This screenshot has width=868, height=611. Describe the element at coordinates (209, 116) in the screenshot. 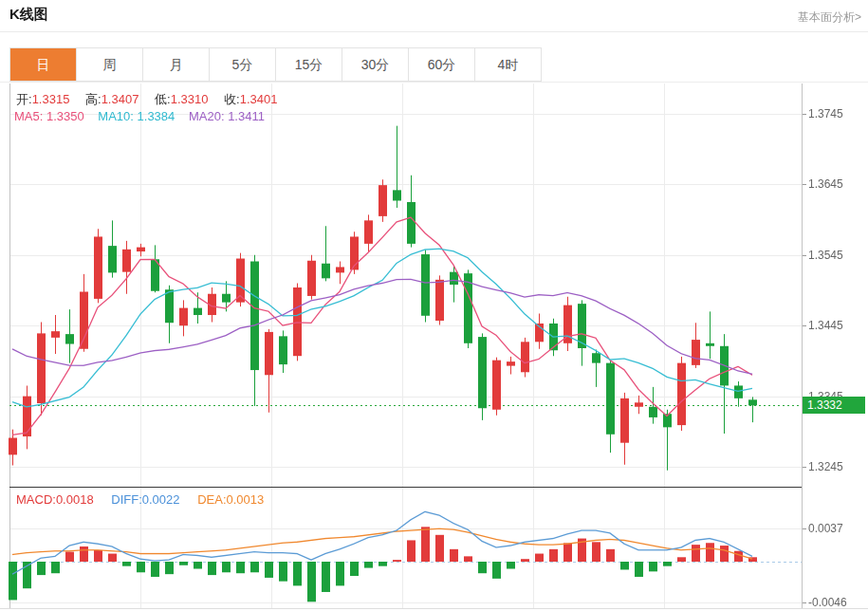

I see `ma20-label: MA20:` at that location.